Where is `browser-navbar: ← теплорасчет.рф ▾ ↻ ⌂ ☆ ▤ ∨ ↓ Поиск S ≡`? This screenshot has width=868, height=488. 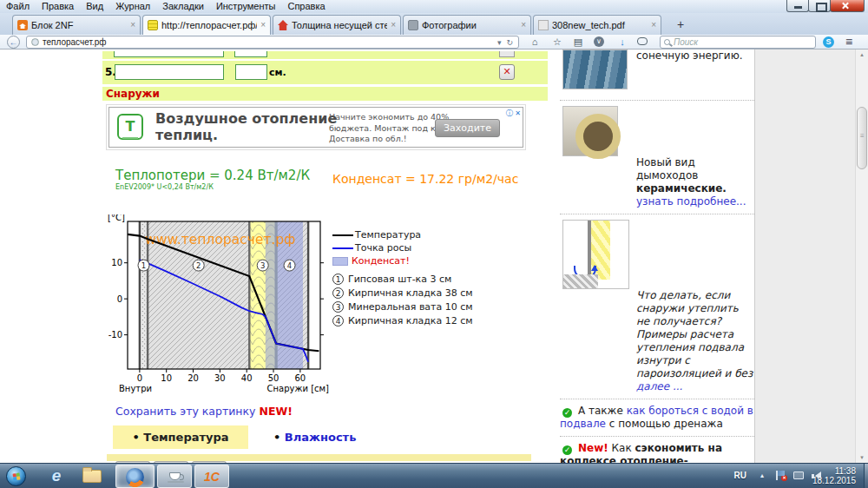
browser-navbar: ← теплорасчет.рф ▾ ↻ ⌂ ☆ ▤ ∨ ↓ Поиск S ≡ is located at coordinates (434, 42).